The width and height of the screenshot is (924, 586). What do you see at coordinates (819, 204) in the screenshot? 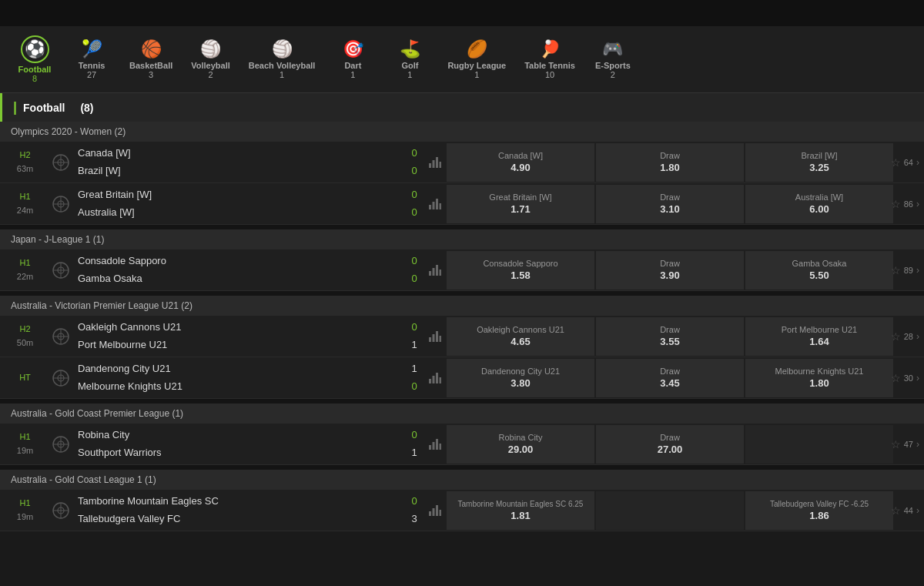
I see `odds-btn-britain-australia-2: Australia [W]6.00` at bounding box center [819, 204].